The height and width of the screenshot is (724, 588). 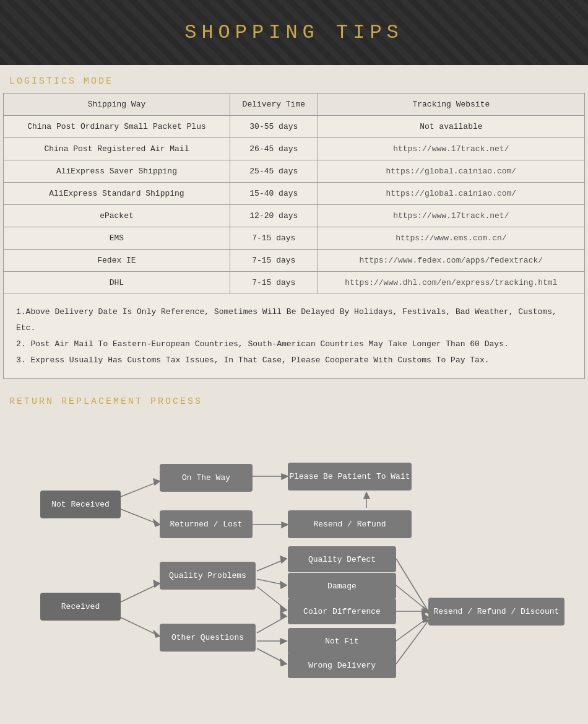 What do you see at coordinates (274, 127) in the screenshot?
I see `table-cell: 30-55 days` at bounding box center [274, 127].